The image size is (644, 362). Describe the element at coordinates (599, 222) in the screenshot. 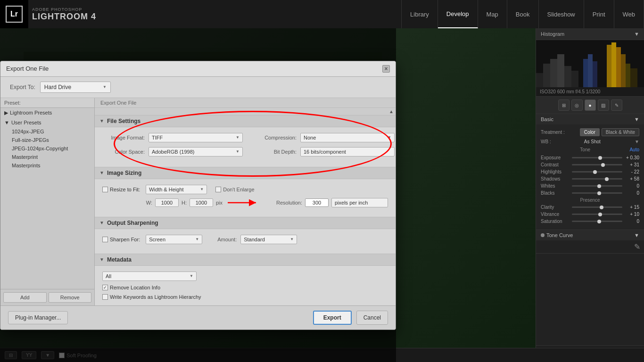

I see `saturation-thumb` at that location.